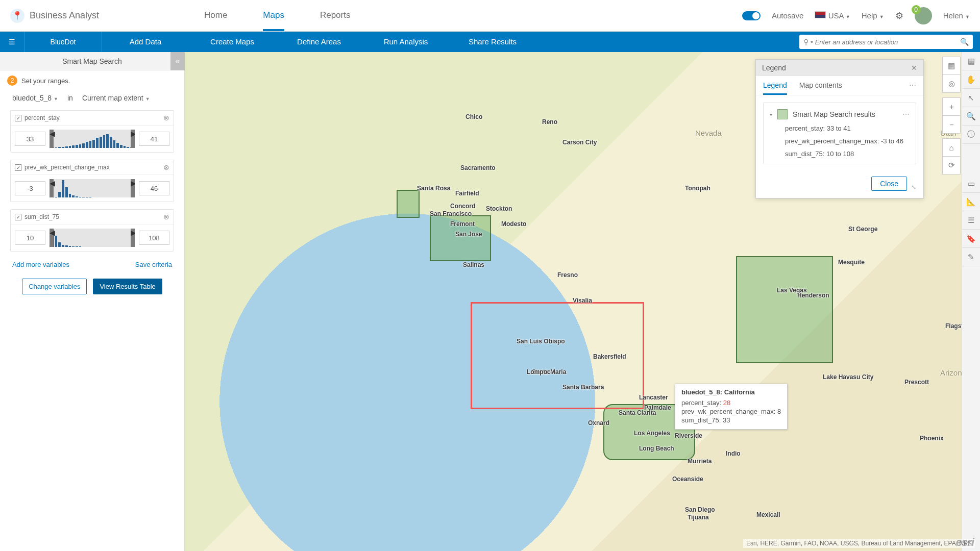 This screenshot has width=980, height=551. What do you see at coordinates (971, 135) in the screenshot?
I see `tool-identify-icon: ⓘ` at bounding box center [971, 135].